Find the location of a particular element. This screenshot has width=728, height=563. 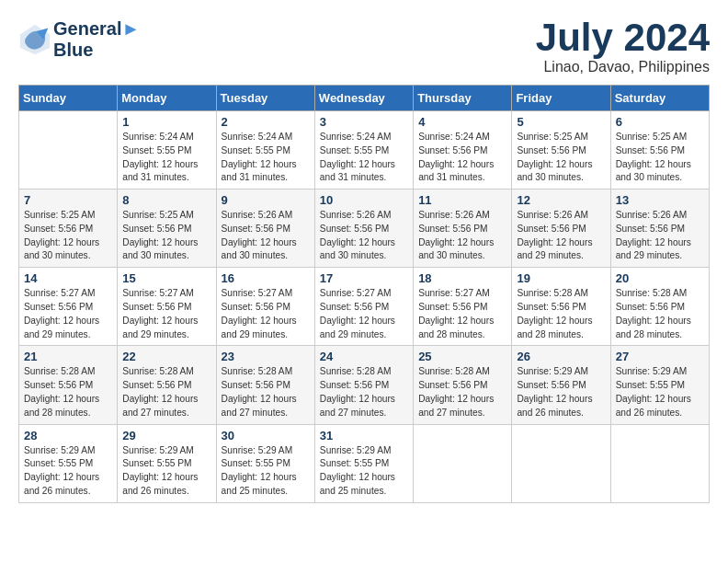

calendar-cell: 2Sunrise: 5:24 AMSunset: 5:55 PMDaylight… is located at coordinates (265, 151).